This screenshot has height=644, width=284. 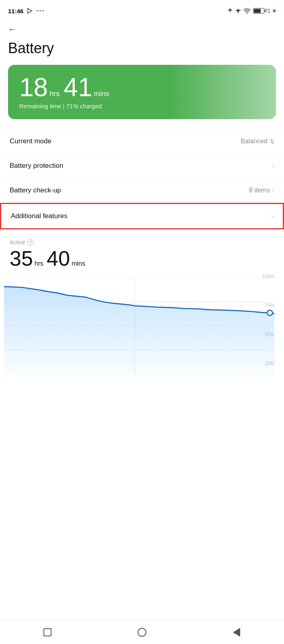 I want to click on active-time: 35 hrs 40 mins, so click(x=142, y=258).